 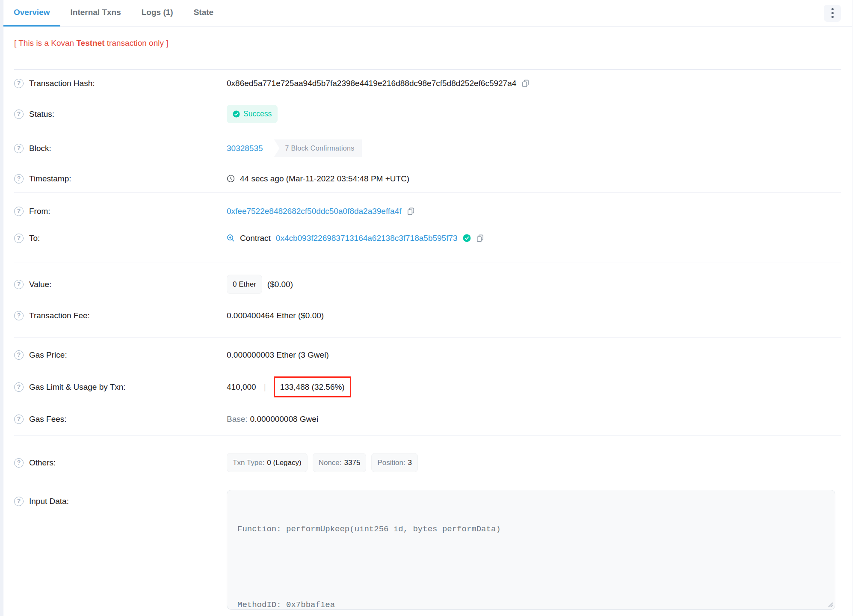 What do you see at coordinates (62, 83) in the screenshot?
I see `label-text: Transaction Hash:` at bounding box center [62, 83].